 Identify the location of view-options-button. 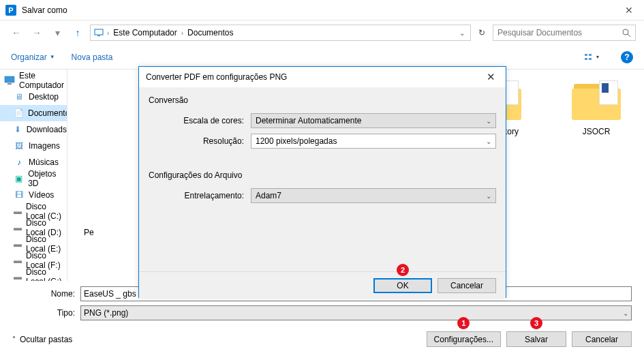
(594, 57).